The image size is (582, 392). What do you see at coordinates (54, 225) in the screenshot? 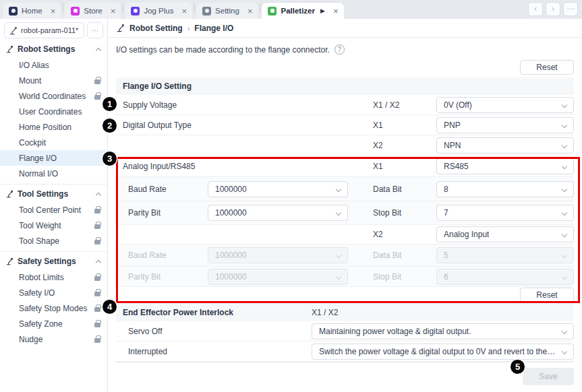
I see `sidebar-item-tool-weight: Tool Weight` at bounding box center [54, 225].